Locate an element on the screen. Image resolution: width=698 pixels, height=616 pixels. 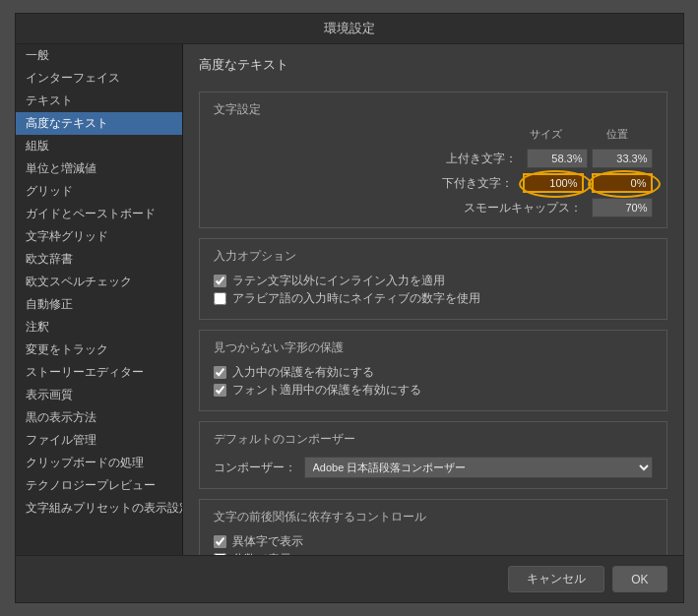
subscript-pos-wrap is located at coordinates (622, 183).